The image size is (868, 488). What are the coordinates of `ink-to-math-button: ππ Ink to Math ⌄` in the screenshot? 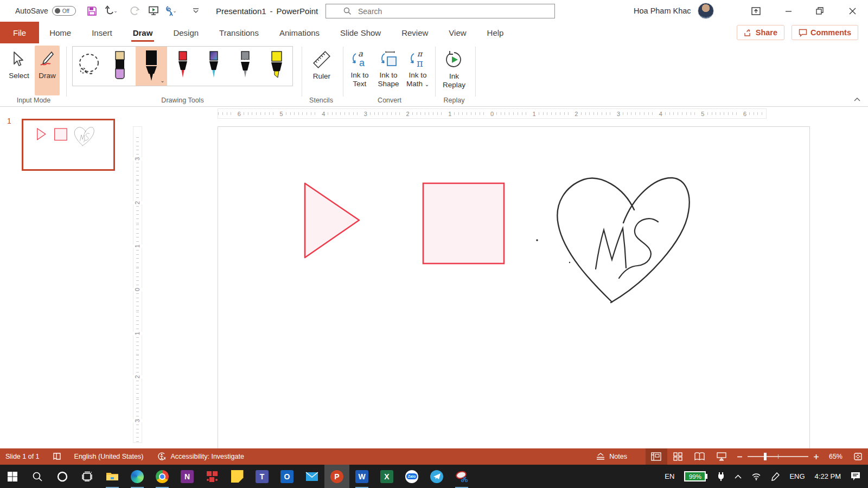 It's located at (418, 67).